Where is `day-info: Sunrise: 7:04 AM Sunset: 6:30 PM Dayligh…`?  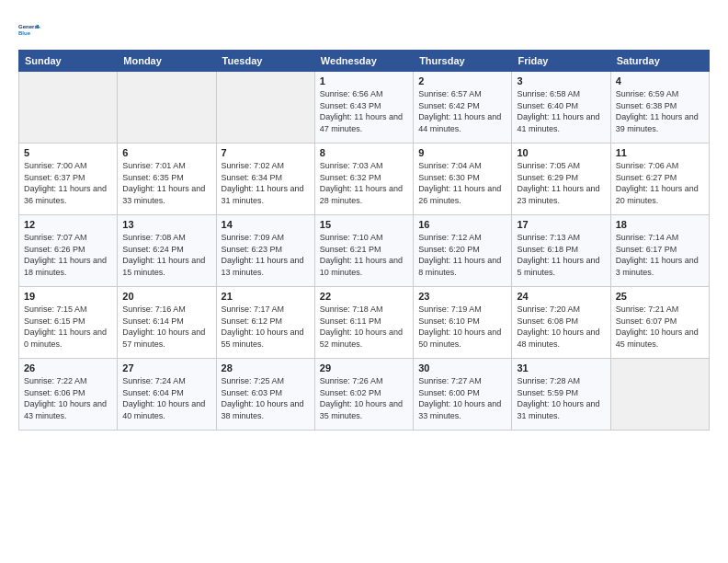 day-info: Sunrise: 7:04 AM Sunset: 6:30 PM Dayligh… is located at coordinates (462, 183).